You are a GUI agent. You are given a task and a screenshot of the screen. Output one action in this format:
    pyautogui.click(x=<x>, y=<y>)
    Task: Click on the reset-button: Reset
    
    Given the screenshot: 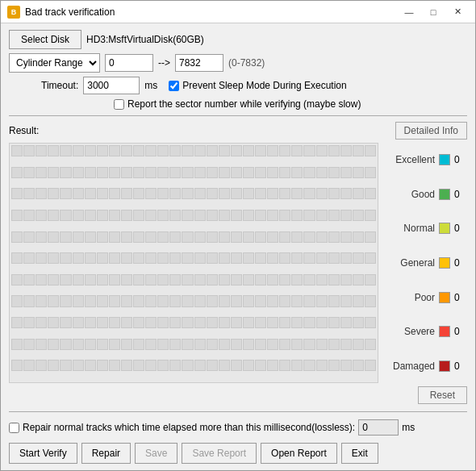 What is the action you would take?
    pyautogui.click(x=442, y=395)
    